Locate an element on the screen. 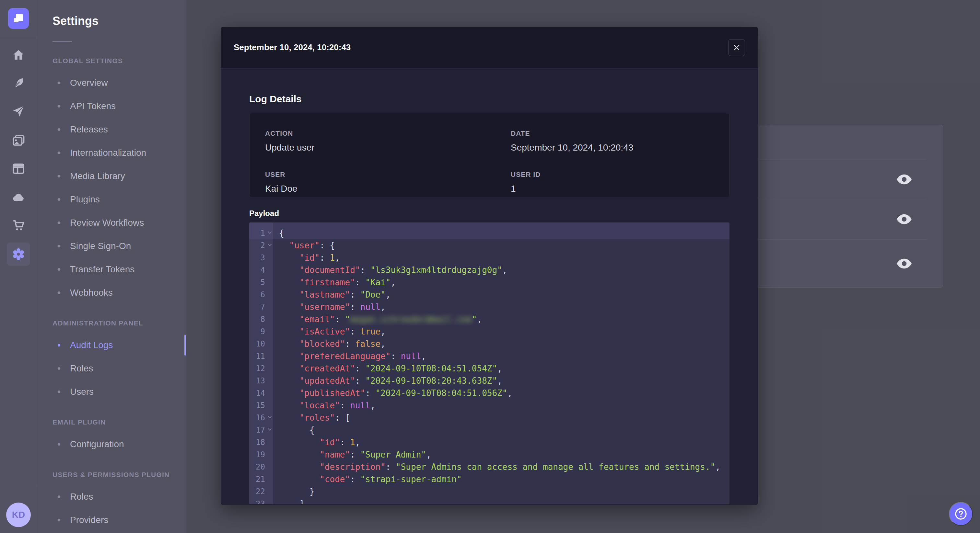 The width and height of the screenshot is (980, 533). modal-title: September 10, 2024, 10:20:43 is located at coordinates (292, 48).